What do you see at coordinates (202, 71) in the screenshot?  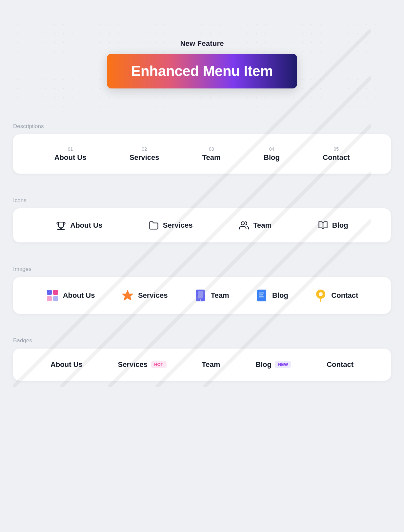 I see `enhanced-menu-banner: Enhanced Menu Item` at bounding box center [202, 71].